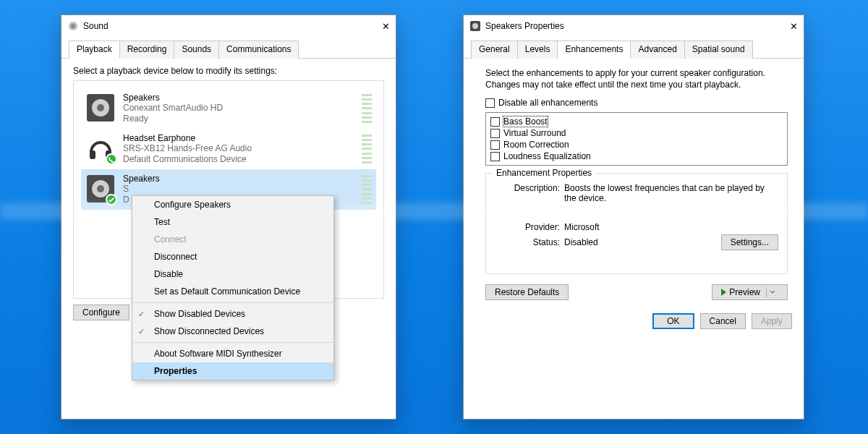 The width and height of the screenshot is (868, 434). Describe the element at coordinates (529, 227) in the screenshot. I see `provider-label: Provider:` at that location.